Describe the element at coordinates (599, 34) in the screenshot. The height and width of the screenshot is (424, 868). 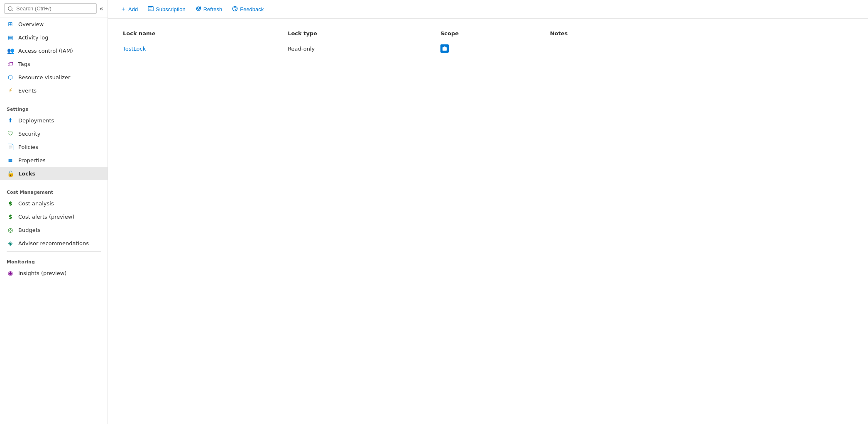
I see `col-notes: Notes` at that location.